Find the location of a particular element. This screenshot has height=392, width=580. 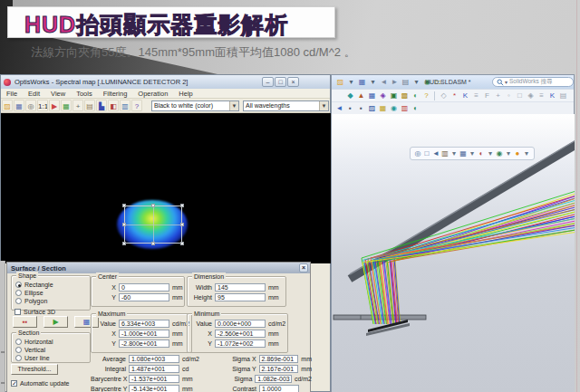

shape-option: Polygon is located at coordinates (53, 301).